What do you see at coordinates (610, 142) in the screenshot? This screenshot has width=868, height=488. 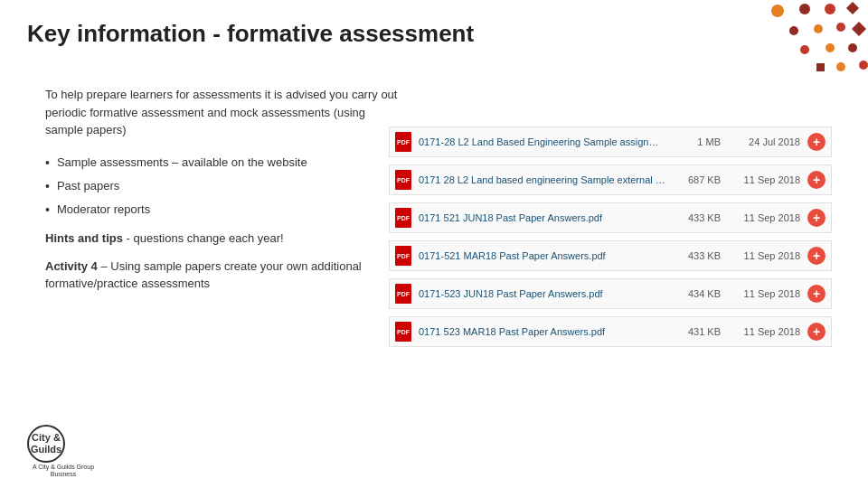 I see `file-row: PDF0171-28 L2 Land Based Engineering Sam…` at bounding box center [610, 142].